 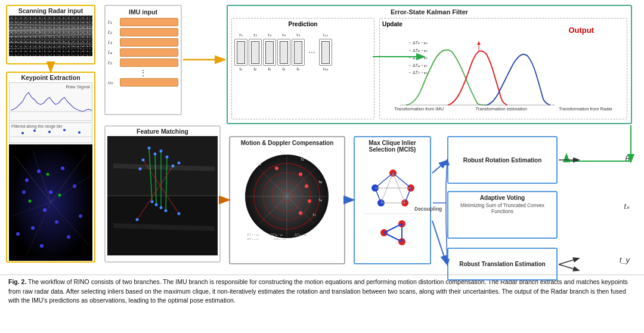 What do you see at coordinates (162, 131) in the screenshot?
I see `matching-title: Feature Matching` at bounding box center [162, 131].